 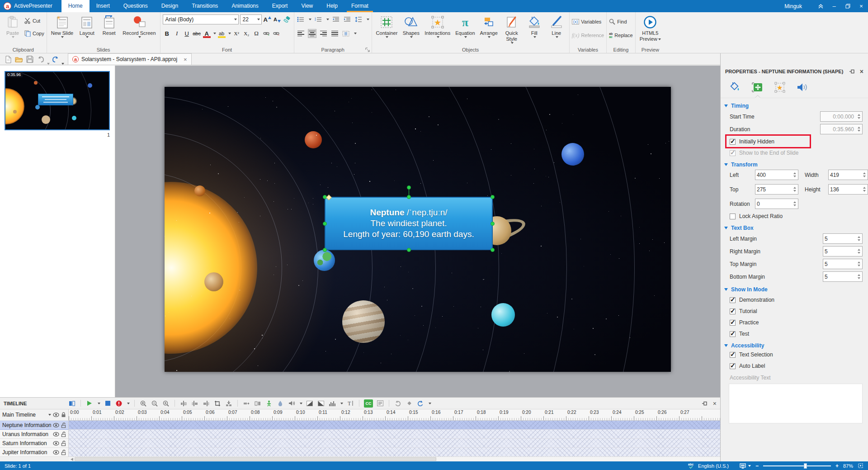 What do you see at coordinates (797, 466) in the screenshot?
I see `zoom-slider` at bounding box center [797, 466].